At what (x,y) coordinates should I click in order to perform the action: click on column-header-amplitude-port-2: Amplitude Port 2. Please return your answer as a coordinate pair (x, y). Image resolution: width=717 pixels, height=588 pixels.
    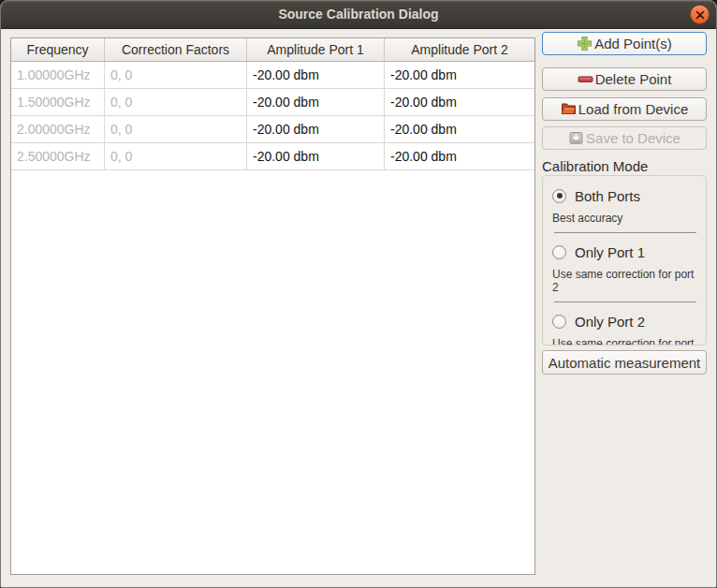
    Looking at the image, I should click on (460, 51).